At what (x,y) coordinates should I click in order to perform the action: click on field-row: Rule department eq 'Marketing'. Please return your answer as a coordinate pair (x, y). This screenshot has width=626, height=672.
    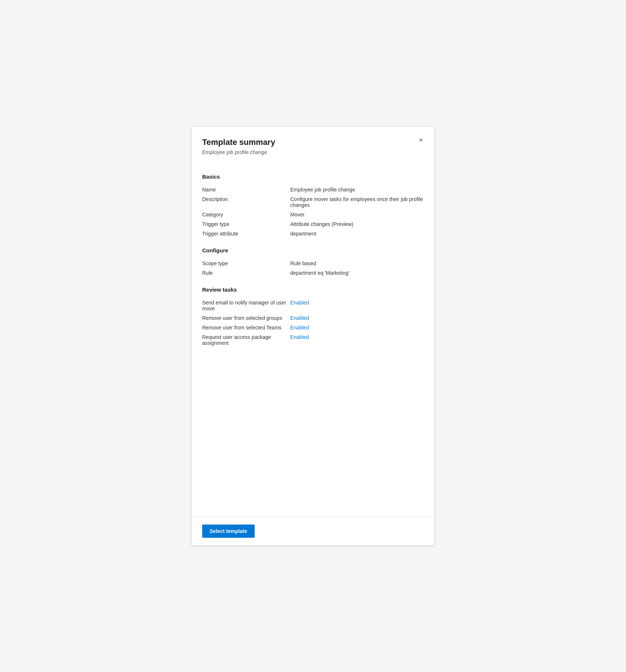
    Looking at the image, I should click on (313, 273).